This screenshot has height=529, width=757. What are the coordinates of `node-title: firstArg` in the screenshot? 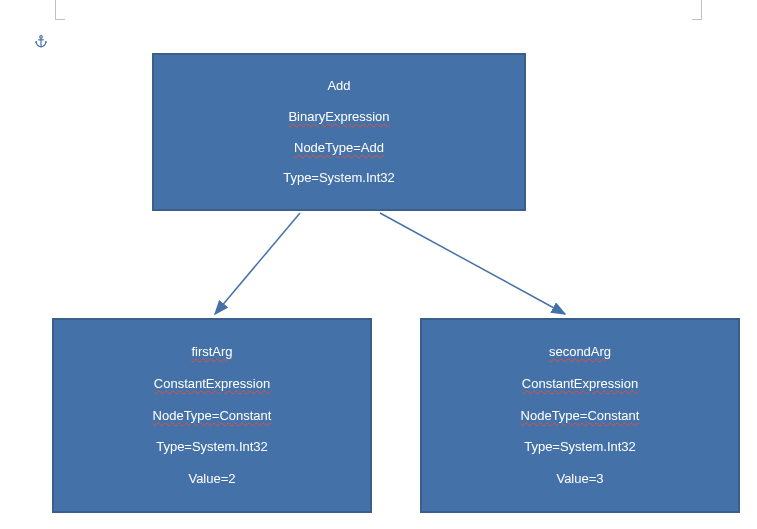 It's located at (212, 352).